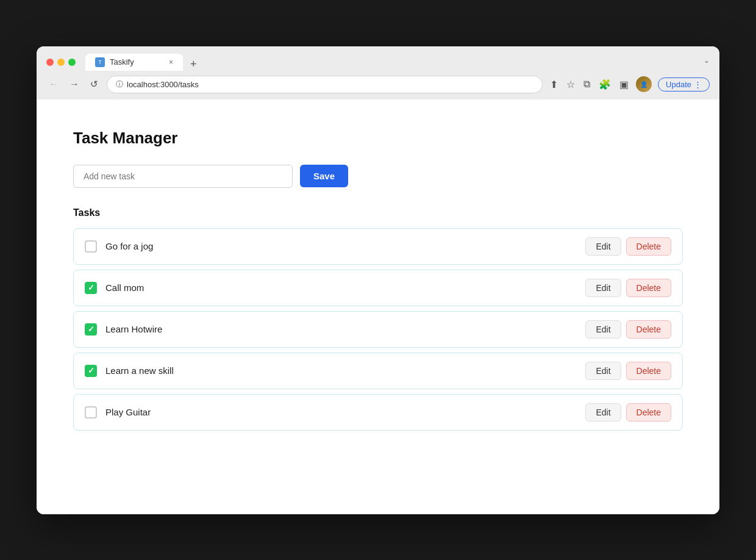 The width and height of the screenshot is (756, 560). Describe the element at coordinates (194, 65) in the screenshot. I see `new-tab-button: +` at that location.